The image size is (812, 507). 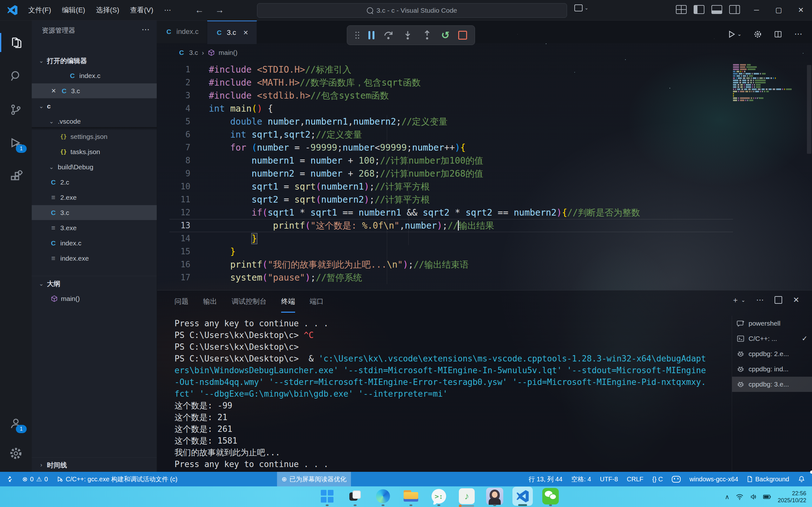 What do you see at coordinates (803, 479) in the screenshot?
I see `notifications-bell` at bounding box center [803, 479].